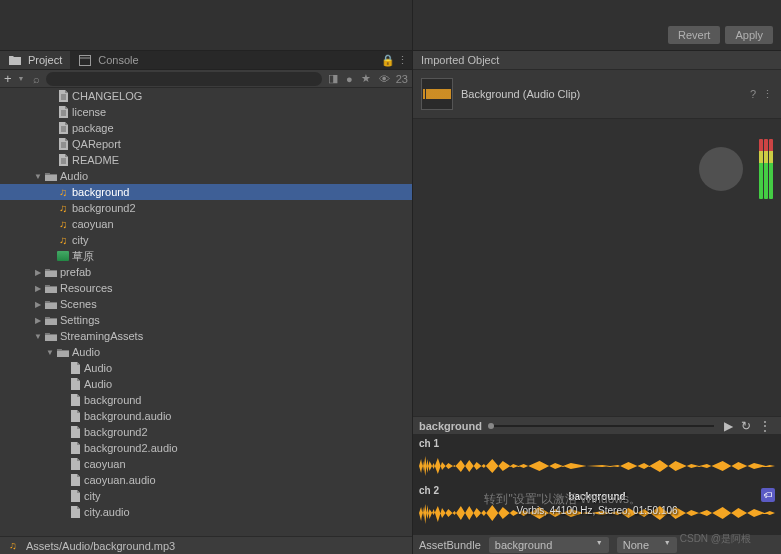 The image size is (781, 554). I want to click on tree-item-caoyuan: ♫caoyuan, so click(206, 224).